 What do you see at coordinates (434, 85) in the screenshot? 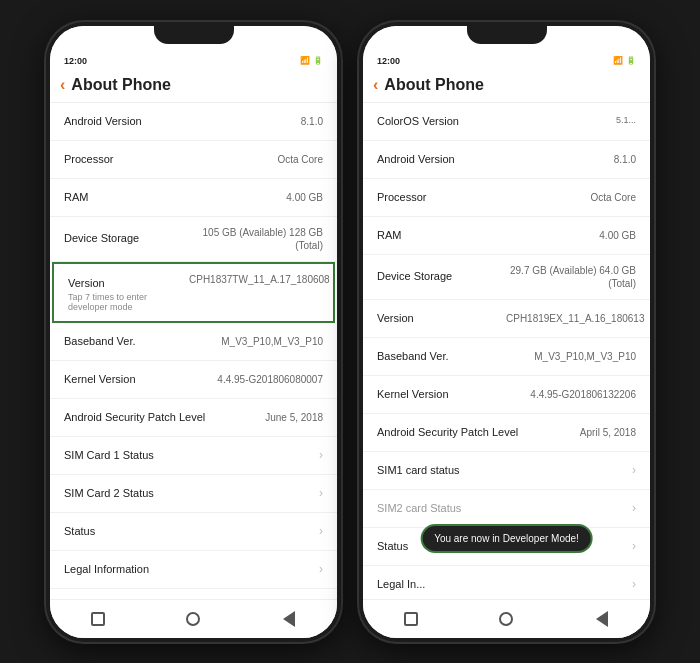
I see `page-title-2: About Phone` at bounding box center [434, 85].